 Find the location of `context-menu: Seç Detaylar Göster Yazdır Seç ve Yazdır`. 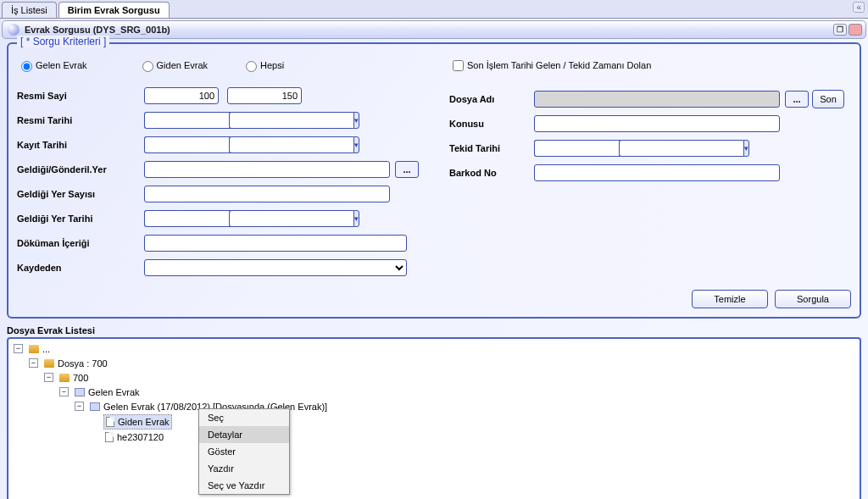

context-menu: Seç Detaylar Göster Yazdır Seç ve Yazdır is located at coordinates (244, 452).